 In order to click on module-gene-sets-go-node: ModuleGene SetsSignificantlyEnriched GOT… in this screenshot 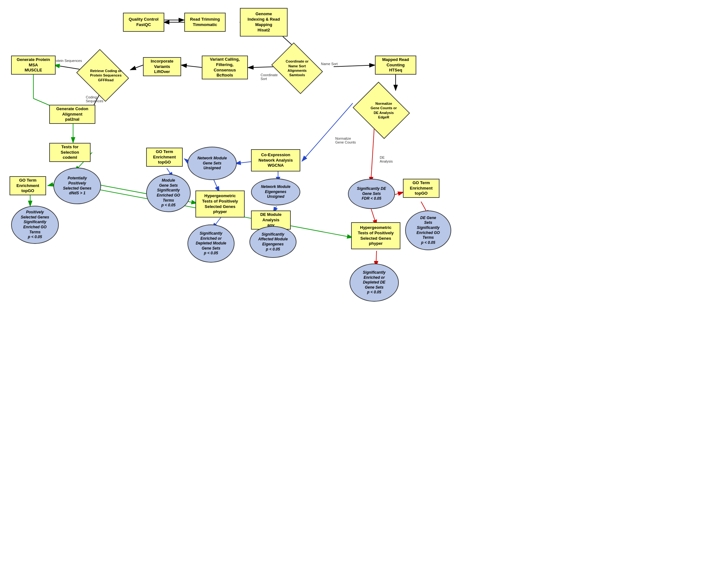, I will do `click(169, 193)`.